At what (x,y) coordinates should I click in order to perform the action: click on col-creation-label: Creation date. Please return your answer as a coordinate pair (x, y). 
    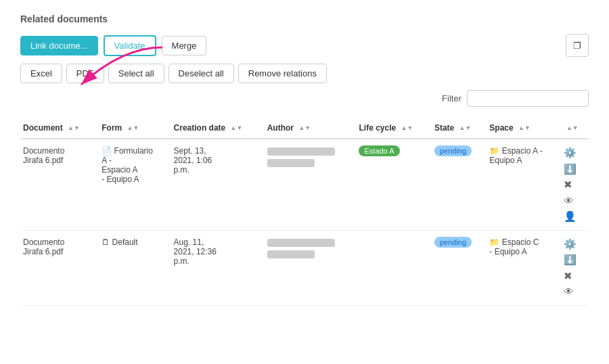
    Looking at the image, I should click on (200, 128).